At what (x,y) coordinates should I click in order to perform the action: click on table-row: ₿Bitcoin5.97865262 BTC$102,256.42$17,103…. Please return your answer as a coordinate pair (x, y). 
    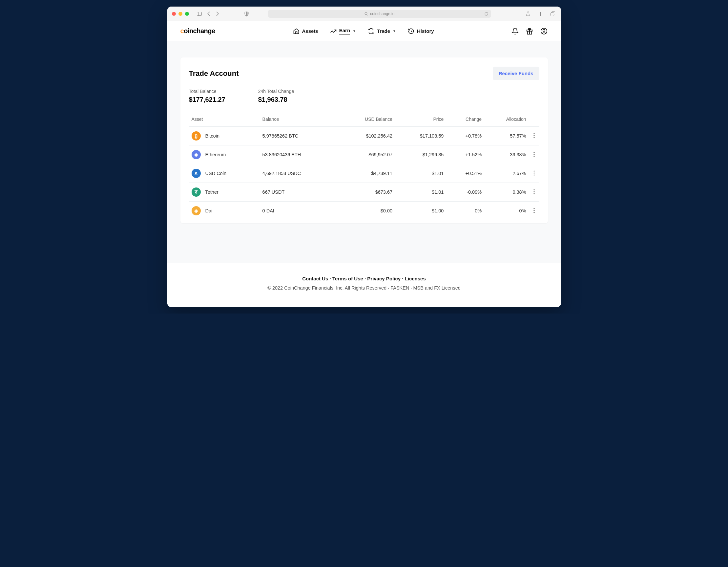
    Looking at the image, I should click on (364, 136).